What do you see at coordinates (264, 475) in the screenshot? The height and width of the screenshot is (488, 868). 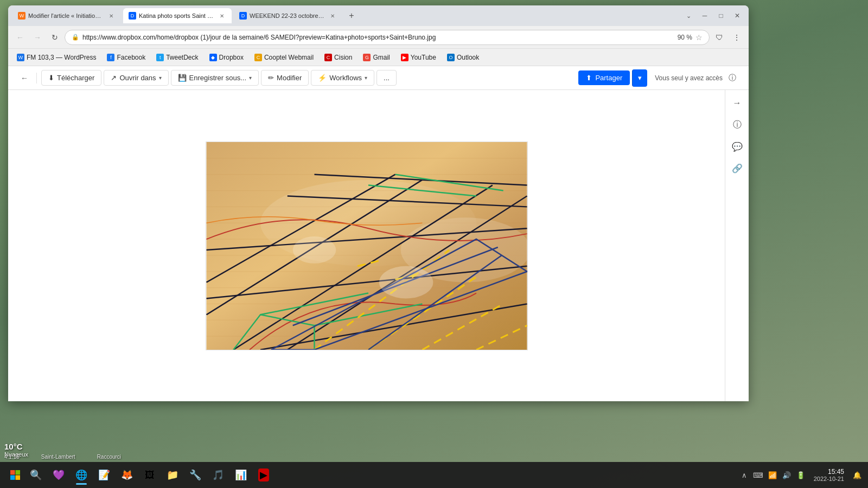 I see `taskbar-app10-icon: ▶` at bounding box center [264, 475].